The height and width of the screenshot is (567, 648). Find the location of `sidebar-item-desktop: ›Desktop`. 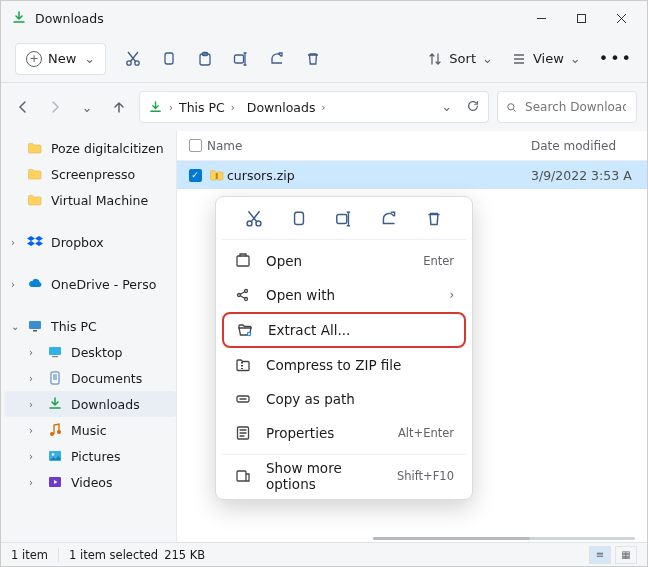

sidebar-item-desktop: ›Desktop is located at coordinates (90, 352).